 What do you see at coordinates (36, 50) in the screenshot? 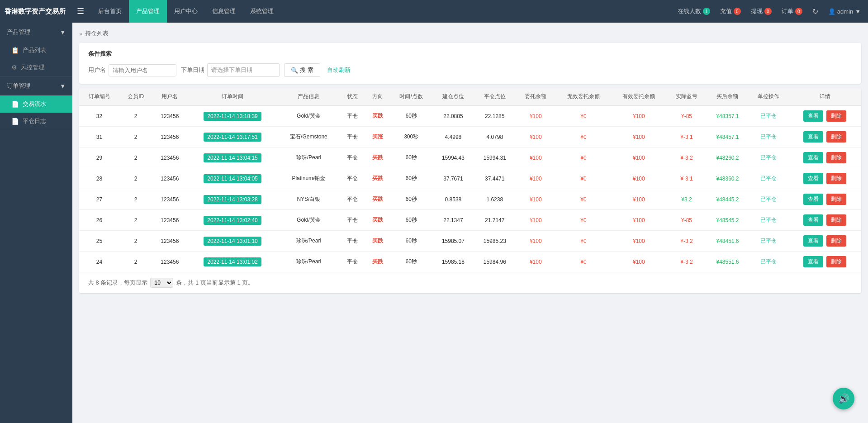
I see `sidebar-item-product-list: 📋 产品列表` at bounding box center [36, 50].